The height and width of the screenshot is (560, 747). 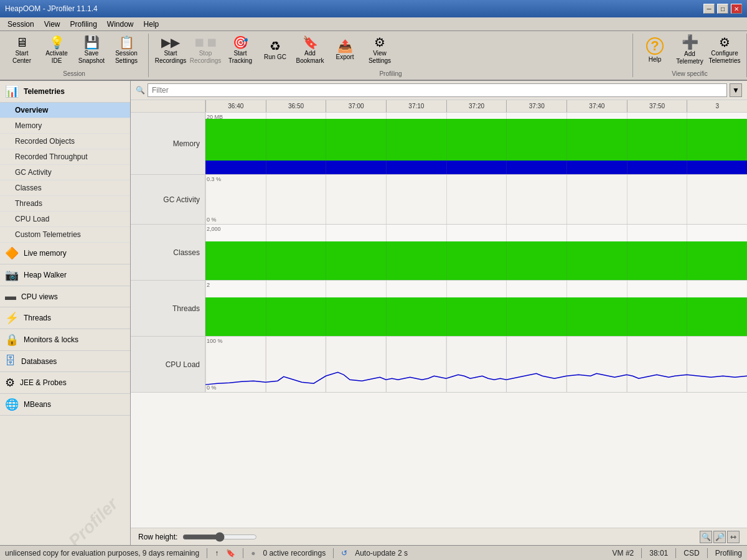 What do you see at coordinates (171, 57) in the screenshot?
I see `start-recordings-label: StartRecordings` at bounding box center [171, 57].